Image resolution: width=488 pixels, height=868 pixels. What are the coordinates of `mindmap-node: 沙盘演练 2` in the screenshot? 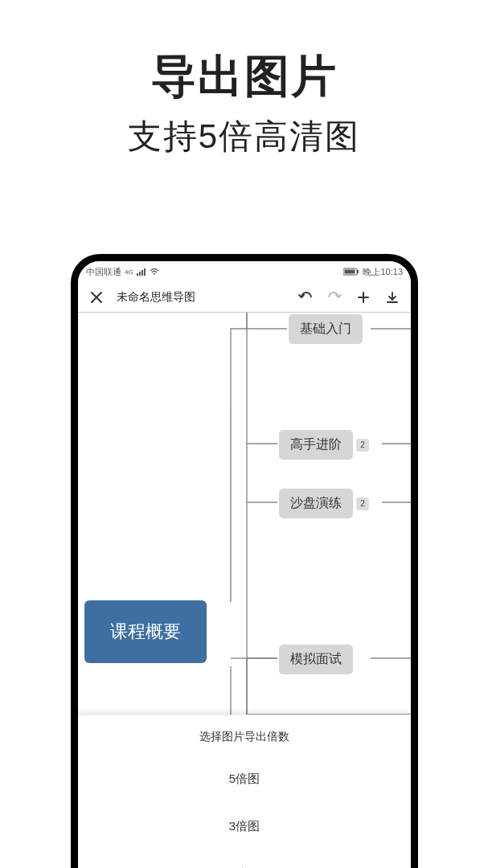 It's located at (316, 503).